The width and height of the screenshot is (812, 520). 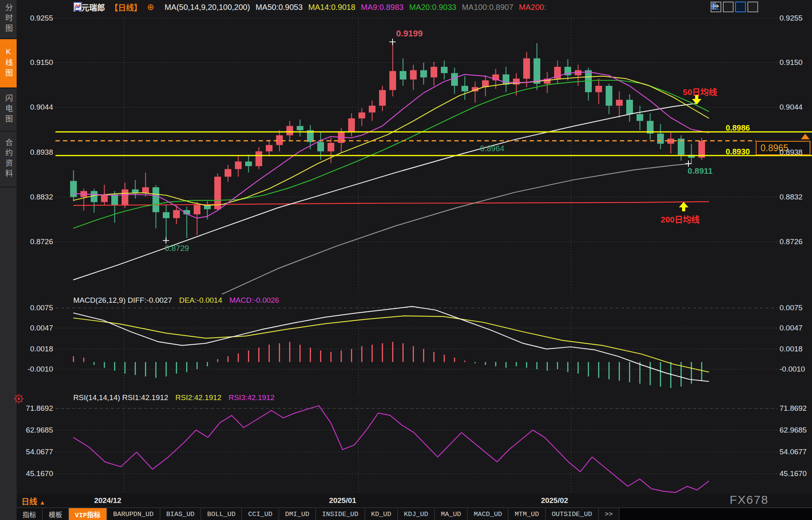 What do you see at coordinates (738, 152) in the screenshot?
I see `support-level-label: 0.8930` at bounding box center [738, 152].